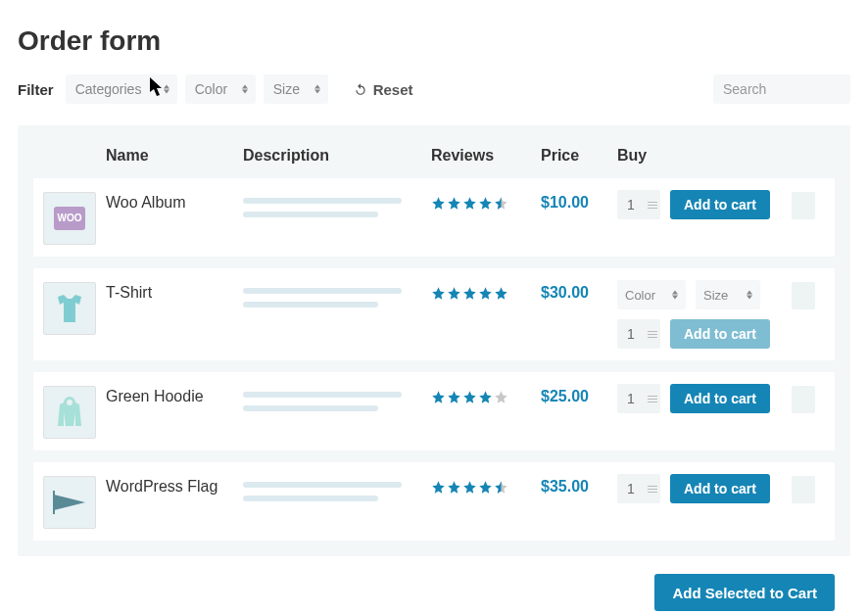 The width and height of the screenshot is (868, 615). What do you see at coordinates (361, 89) in the screenshot?
I see `undo-icon` at bounding box center [361, 89].